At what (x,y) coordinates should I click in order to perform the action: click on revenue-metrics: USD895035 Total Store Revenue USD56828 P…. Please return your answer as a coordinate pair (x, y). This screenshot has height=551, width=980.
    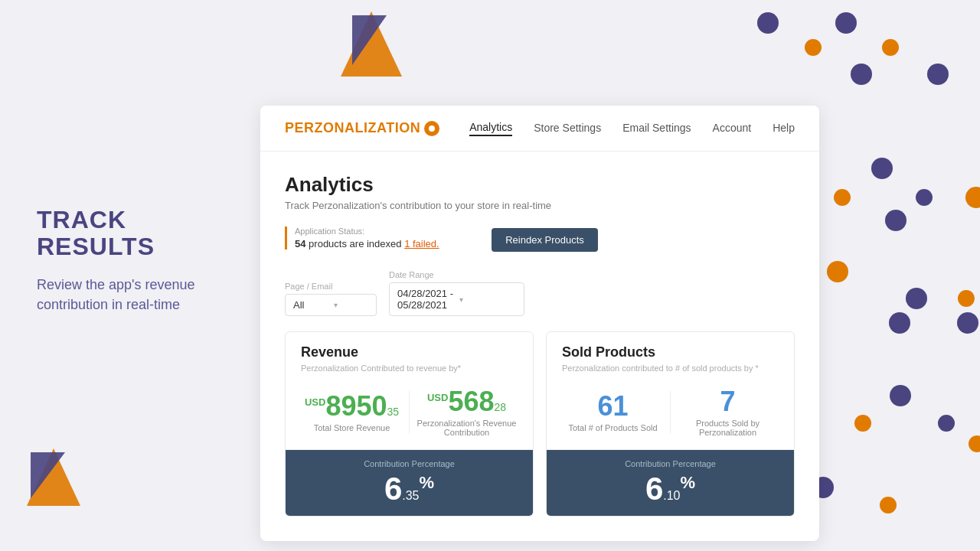
    Looking at the image, I should click on (409, 416).